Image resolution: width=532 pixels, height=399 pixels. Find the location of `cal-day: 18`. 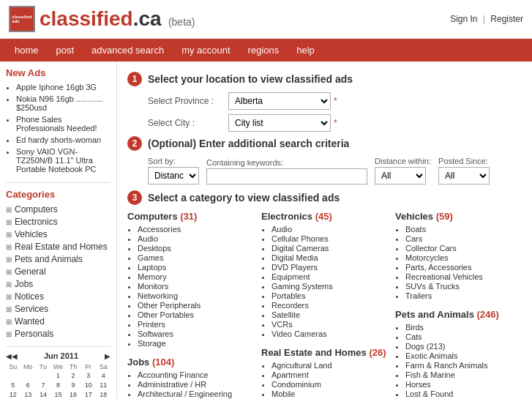

cal-day: 18 is located at coordinates (103, 395).